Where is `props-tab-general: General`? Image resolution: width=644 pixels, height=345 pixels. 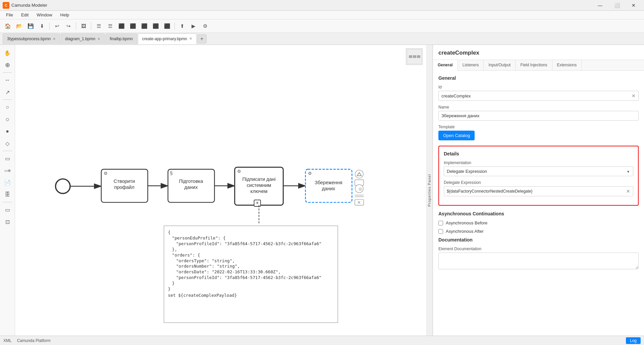 props-tab-general: General is located at coordinates (445, 65).